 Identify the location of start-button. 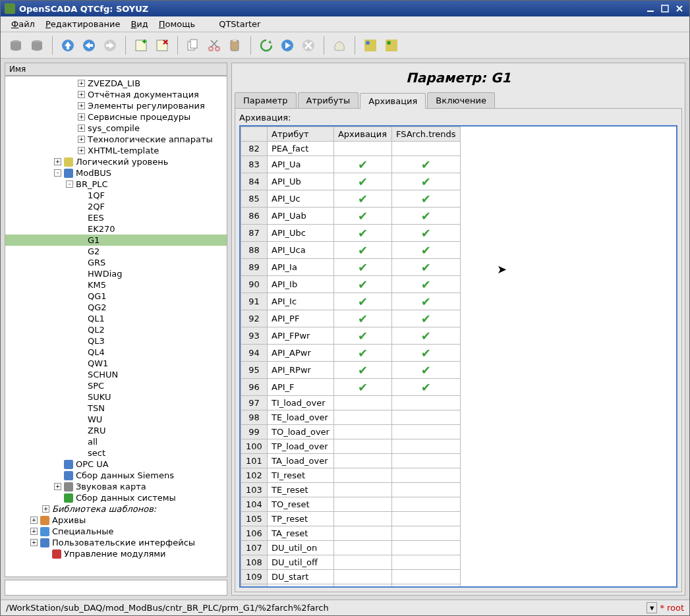
(287, 45).